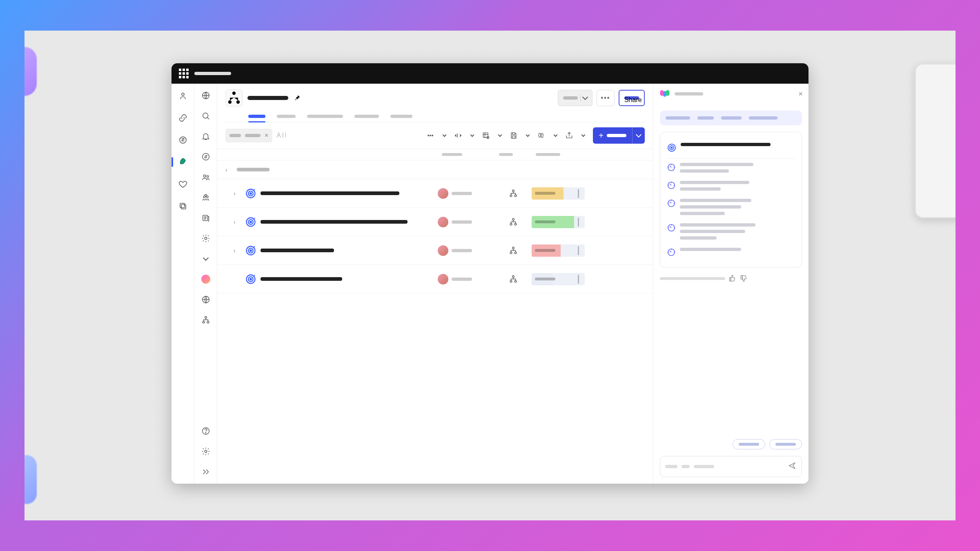 Image resolution: width=980 pixels, height=551 pixels. What do you see at coordinates (183, 206) in the screenshot?
I see `copy-icon` at bounding box center [183, 206].